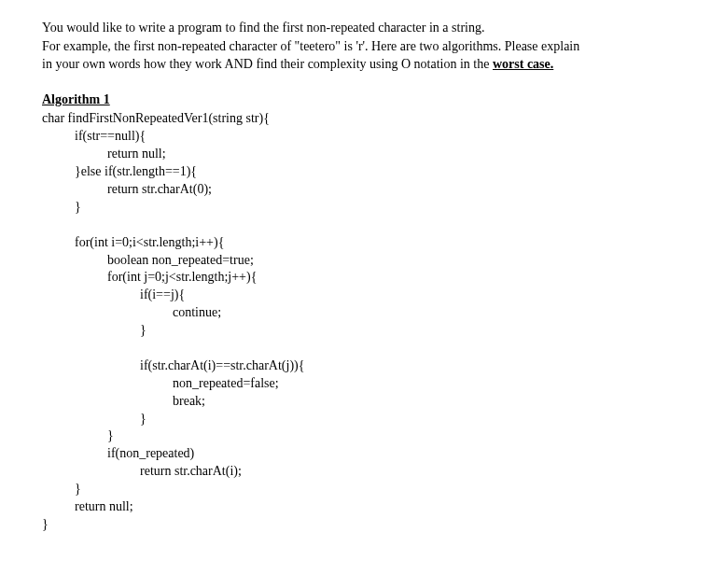  I want to click on intro-line-1: You would like to write a program to fin…, so click(356, 28).